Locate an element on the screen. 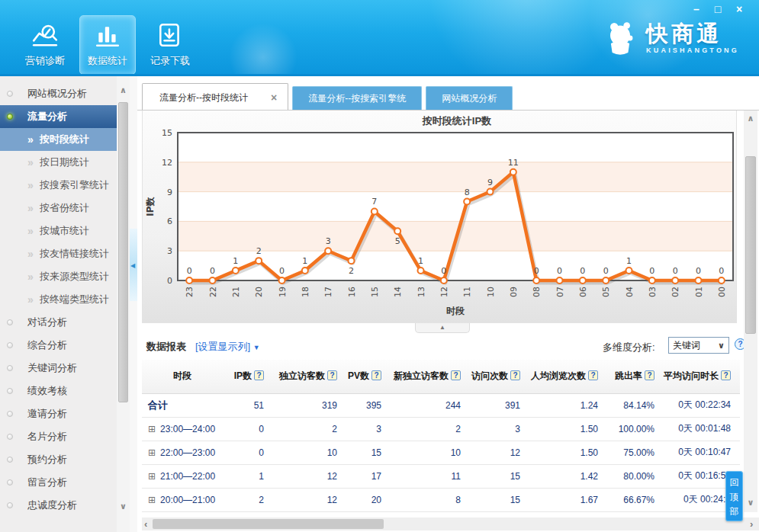  cell-value: 21:00—22:00 is located at coordinates (188, 476).